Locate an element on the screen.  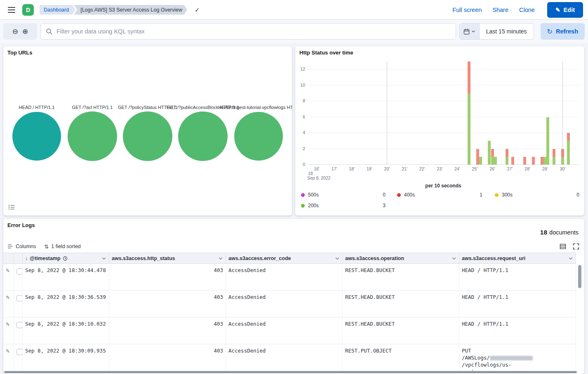
legend-item-400s: 400s1 is located at coordinates (440, 195).